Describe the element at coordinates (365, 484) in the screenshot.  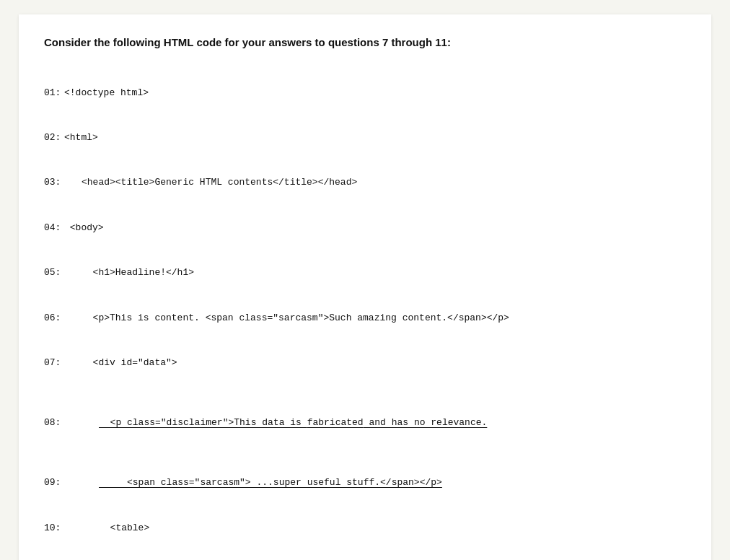
I see `code-line-09: 09: <span class="sarcasm"> ...super usef…` at that location.